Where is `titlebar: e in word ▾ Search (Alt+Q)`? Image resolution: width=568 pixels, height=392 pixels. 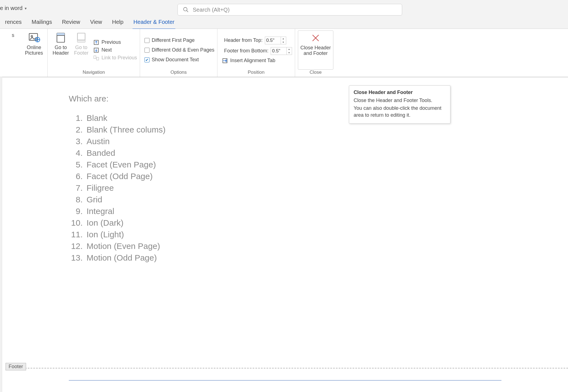
titlebar: e in word ▾ Search (Alt+Q) is located at coordinates (284, 8).